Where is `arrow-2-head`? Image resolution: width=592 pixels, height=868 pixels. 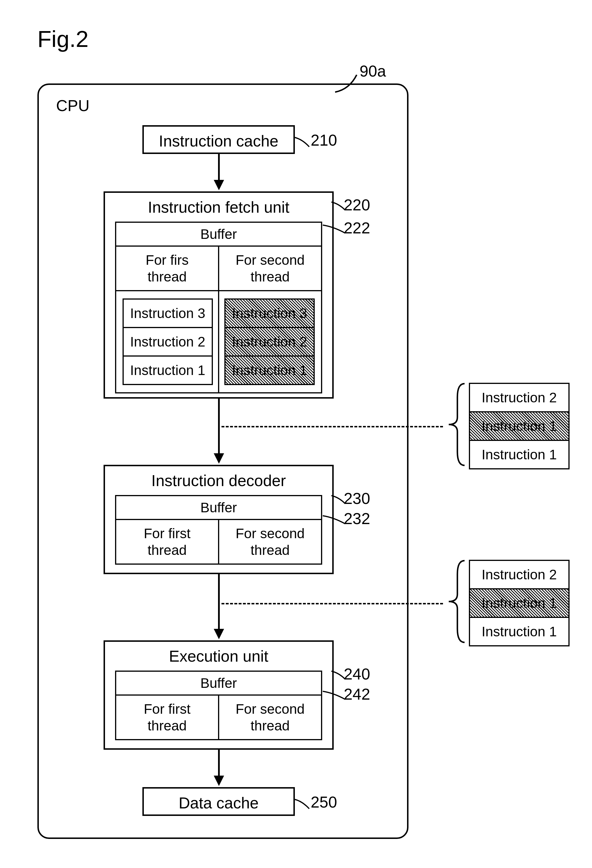 arrow-2-head is located at coordinates (219, 459).